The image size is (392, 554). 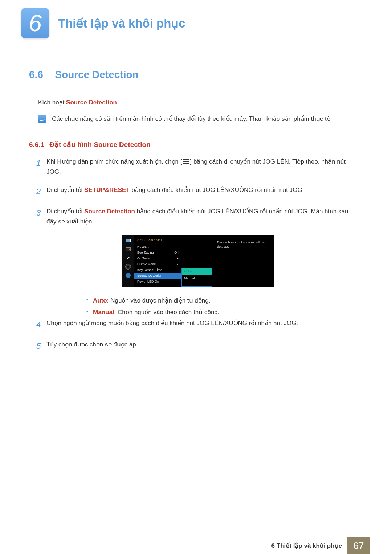 I want to click on chapter-badge: 6, so click(x=35, y=23).